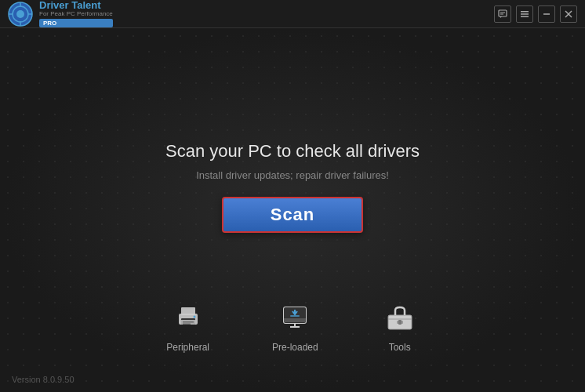  I want to click on main-subheading: Install driver updates; repair driver fa…, so click(292, 176).